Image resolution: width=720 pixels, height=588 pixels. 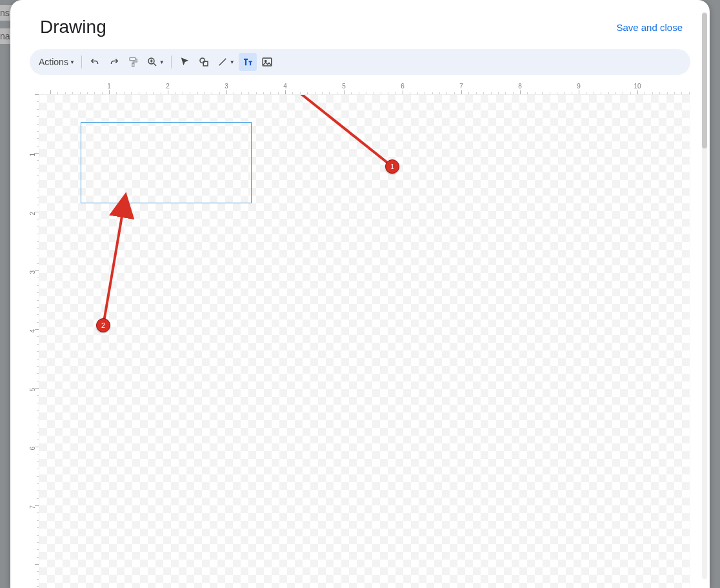 What do you see at coordinates (223, 62) in the screenshot?
I see `line-icon` at bounding box center [223, 62].